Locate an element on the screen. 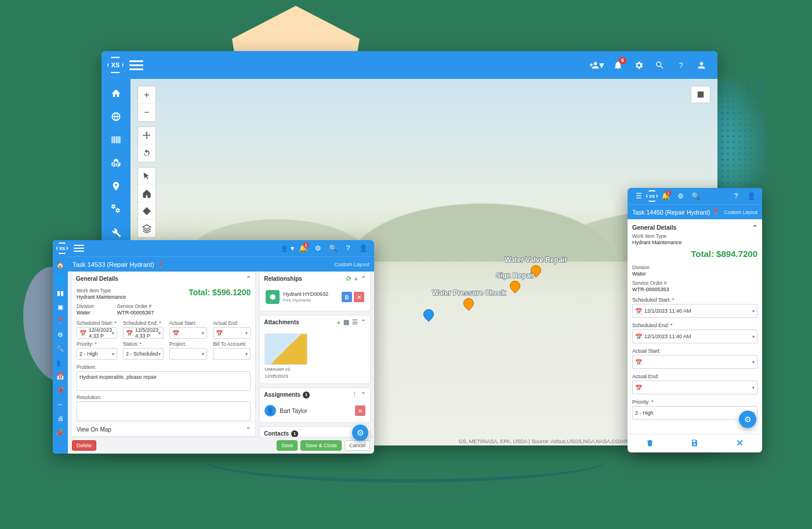  pan-tool-icon is located at coordinates (147, 136).